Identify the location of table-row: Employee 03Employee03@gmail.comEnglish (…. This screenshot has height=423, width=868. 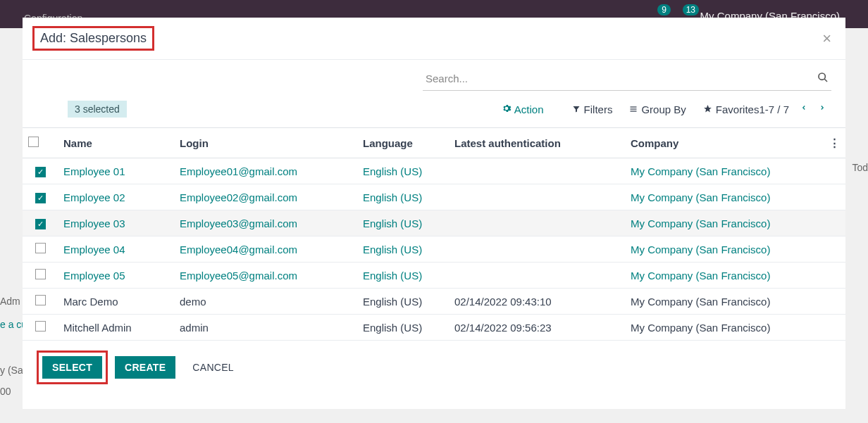
(434, 224).